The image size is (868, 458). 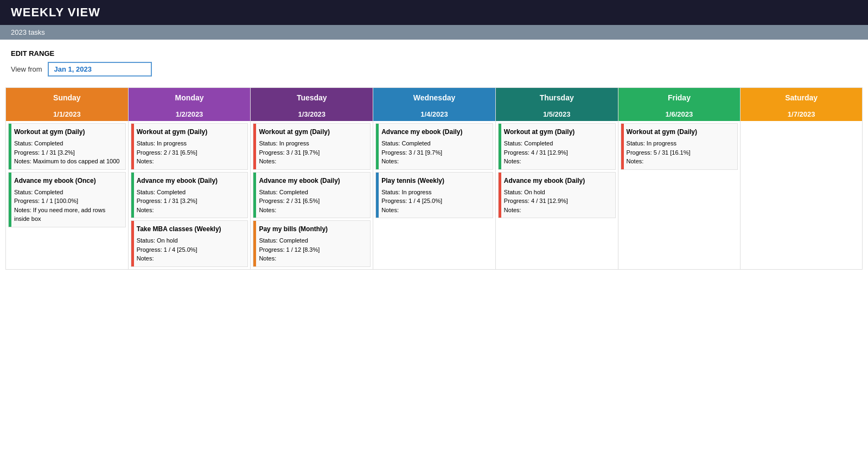 I want to click on day-date-saturday: 1/7/2023, so click(x=801, y=114).